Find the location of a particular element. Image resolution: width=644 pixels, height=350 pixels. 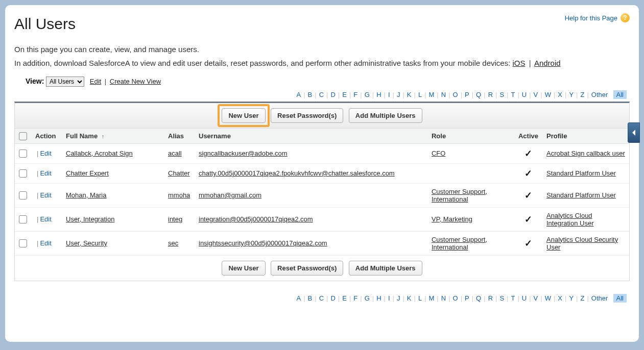

view-select: All Users is located at coordinates (65, 82).